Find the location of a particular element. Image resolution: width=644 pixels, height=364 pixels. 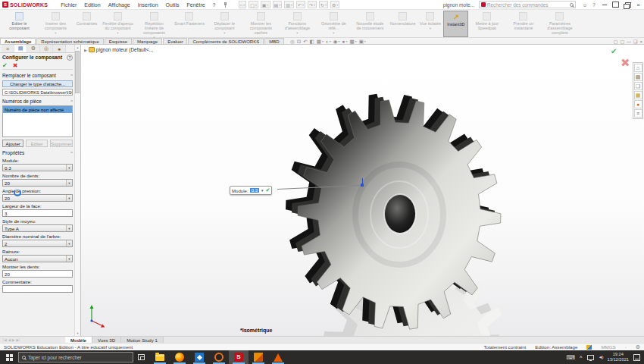

view-palette-icon: ▦ is located at coordinates (638, 96).